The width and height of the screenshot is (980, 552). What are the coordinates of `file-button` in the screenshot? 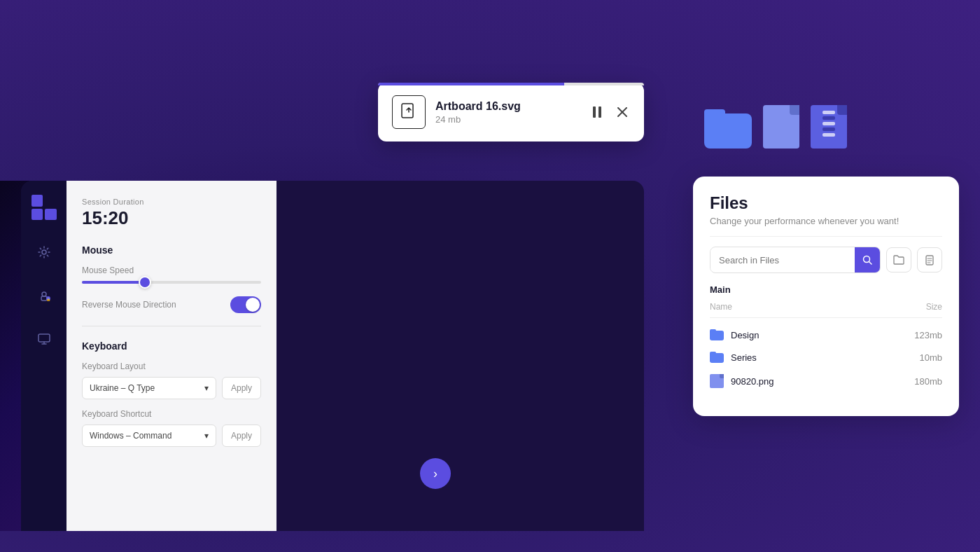 It's located at (930, 260).